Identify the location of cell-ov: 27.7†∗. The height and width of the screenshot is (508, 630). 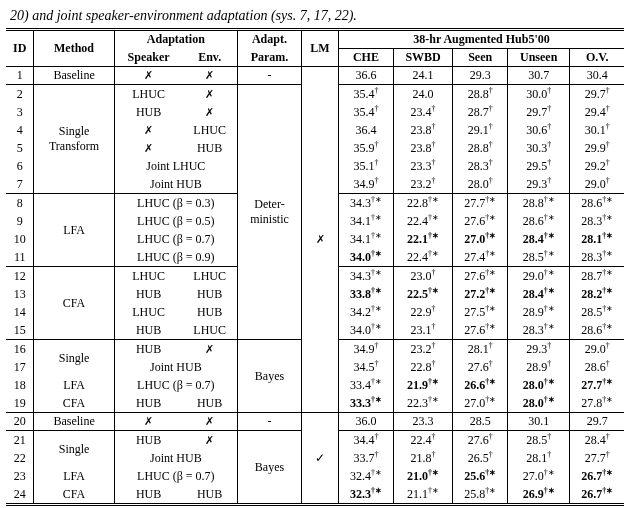
(597, 385).